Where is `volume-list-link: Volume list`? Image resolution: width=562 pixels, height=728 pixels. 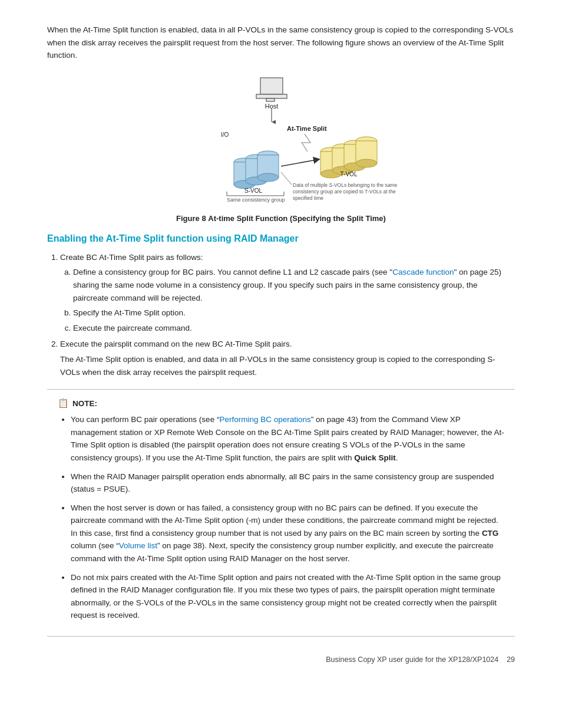
volume-list-link: Volume list is located at coordinates (138, 546).